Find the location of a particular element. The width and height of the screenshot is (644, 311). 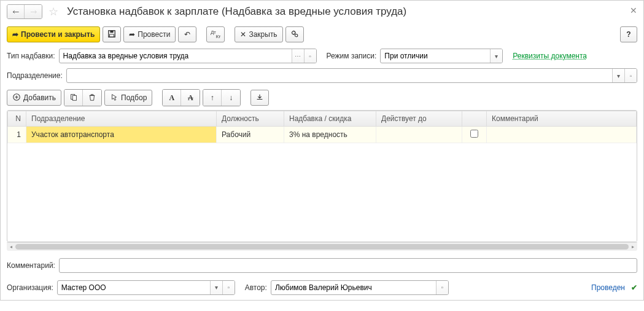

type-input-group: ⋯ ▫ is located at coordinates (188, 56).